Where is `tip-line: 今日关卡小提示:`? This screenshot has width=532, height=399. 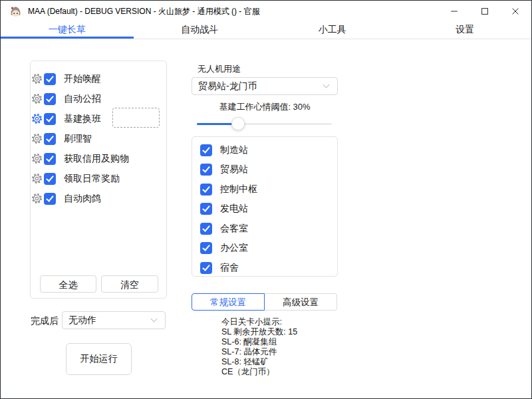
tip-line: 今日关卡小提示: is located at coordinates (259, 322).